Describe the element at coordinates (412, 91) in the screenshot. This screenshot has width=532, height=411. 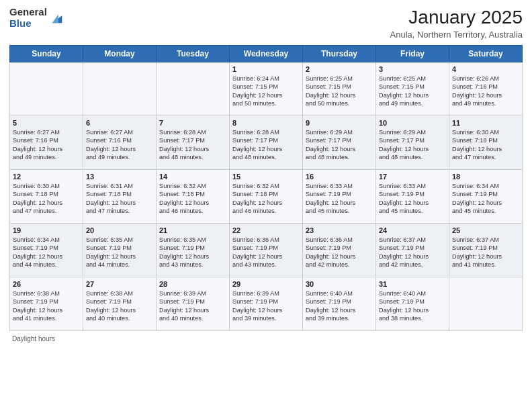
I see `day-info: Sunrise: 6:25 AMSunset: 7:15 PMDaylight:…` at that location.